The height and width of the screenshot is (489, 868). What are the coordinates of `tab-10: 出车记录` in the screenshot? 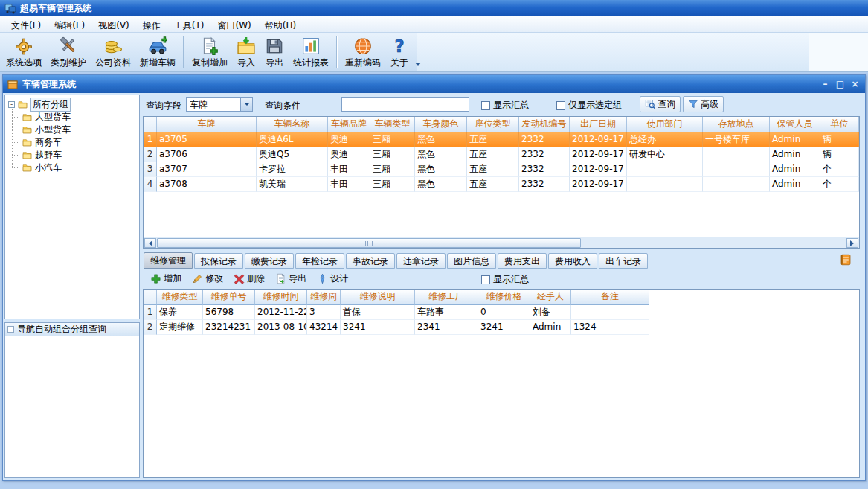 It's located at (623, 261).